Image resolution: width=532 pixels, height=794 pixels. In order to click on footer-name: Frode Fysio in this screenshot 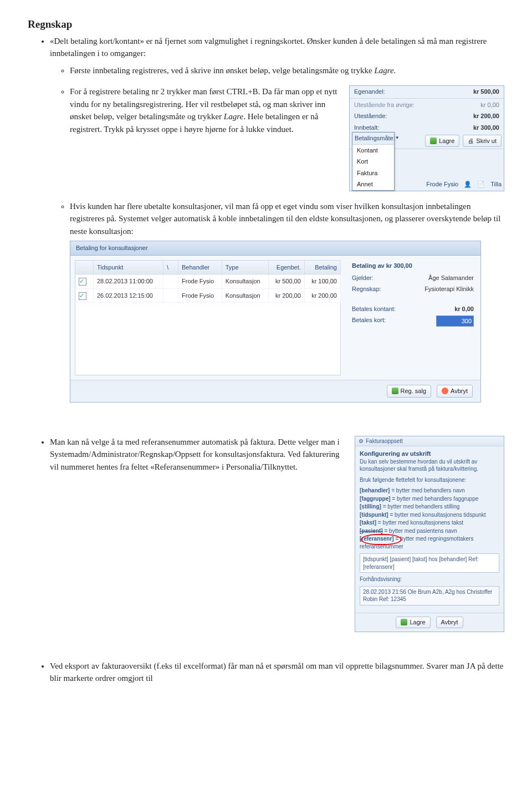, I will do `click(442, 184)`.